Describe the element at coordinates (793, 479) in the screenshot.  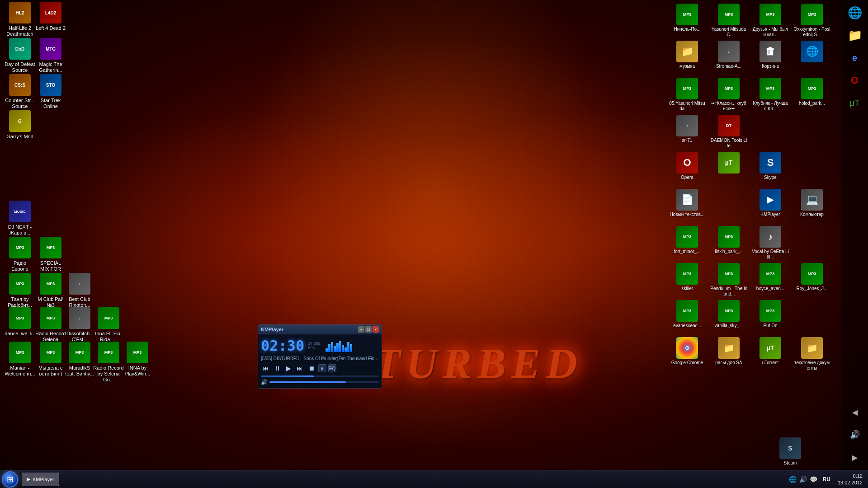
I see `tray-network-icon: 🌐` at that location.